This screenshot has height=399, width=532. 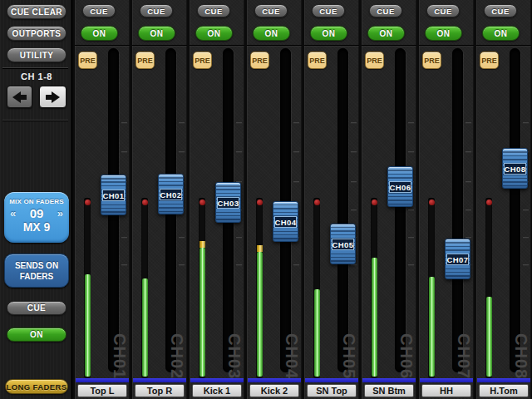 What do you see at coordinates (342, 244) in the screenshot?
I see `fader-cap: CH05` at bounding box center [342, 244].